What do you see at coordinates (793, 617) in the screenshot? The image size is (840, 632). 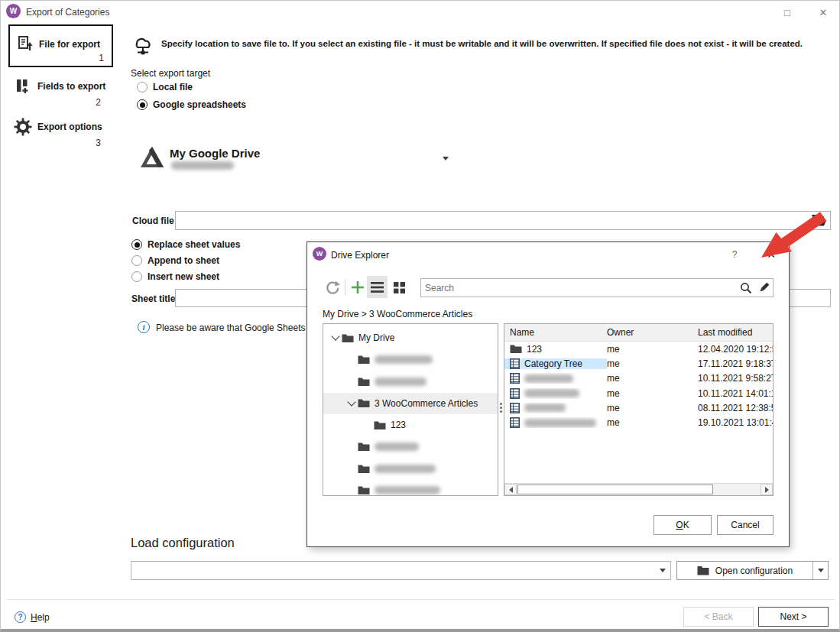 I see `next-button: Next >` at bounding box center [793, 617].